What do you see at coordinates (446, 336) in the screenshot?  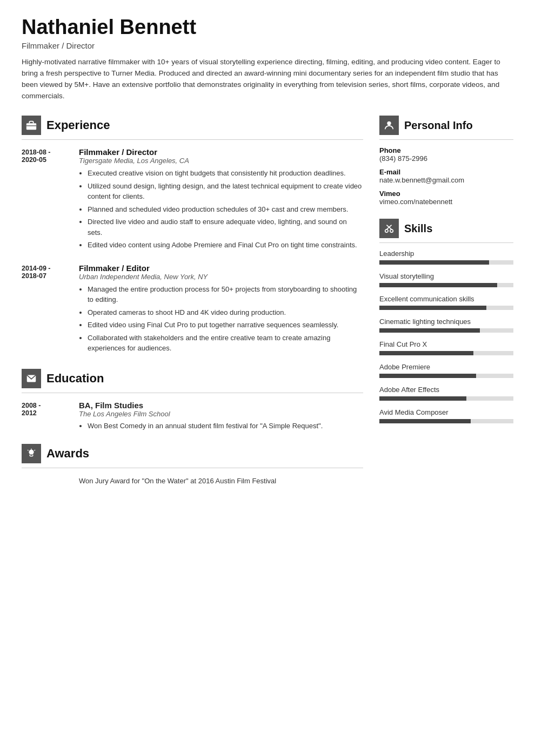 I see `skills-list: Leadership Visual storytelling Excellent…` at bounding box center [446, 336].